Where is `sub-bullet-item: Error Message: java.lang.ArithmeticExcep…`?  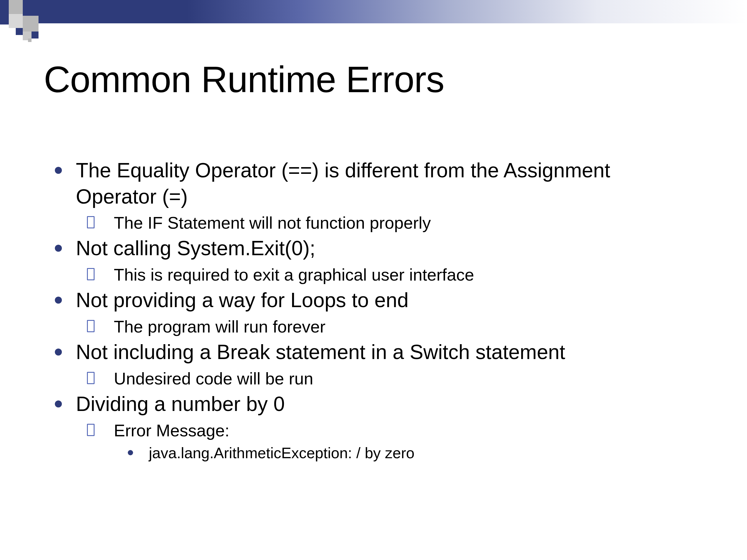
sub-bullet-item: Error Message: java.lang.ArithmeticExcep… is located at coordinates (381, 442).